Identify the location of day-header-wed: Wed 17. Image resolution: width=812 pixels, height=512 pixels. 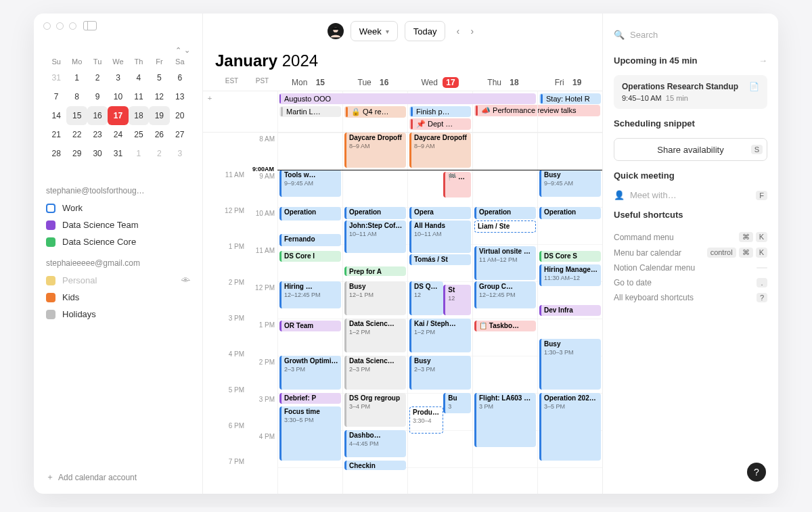
(440, 83).